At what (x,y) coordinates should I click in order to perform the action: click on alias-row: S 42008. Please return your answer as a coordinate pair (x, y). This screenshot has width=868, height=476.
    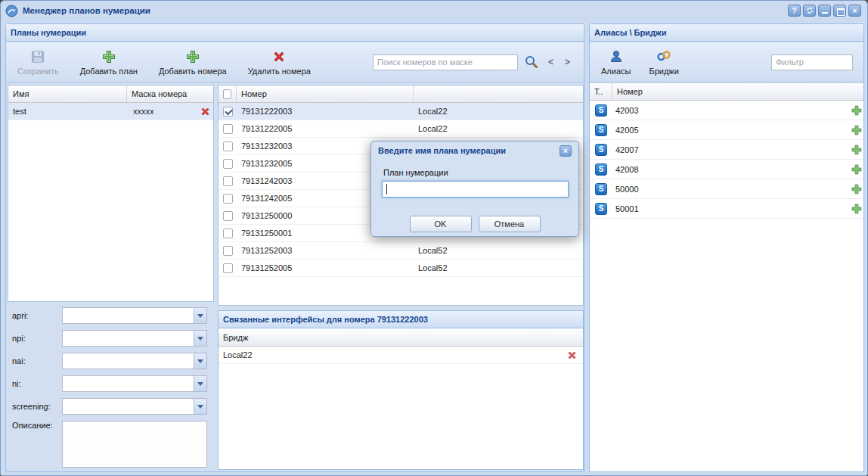
    Looking at the image, I should click on (727, 170).